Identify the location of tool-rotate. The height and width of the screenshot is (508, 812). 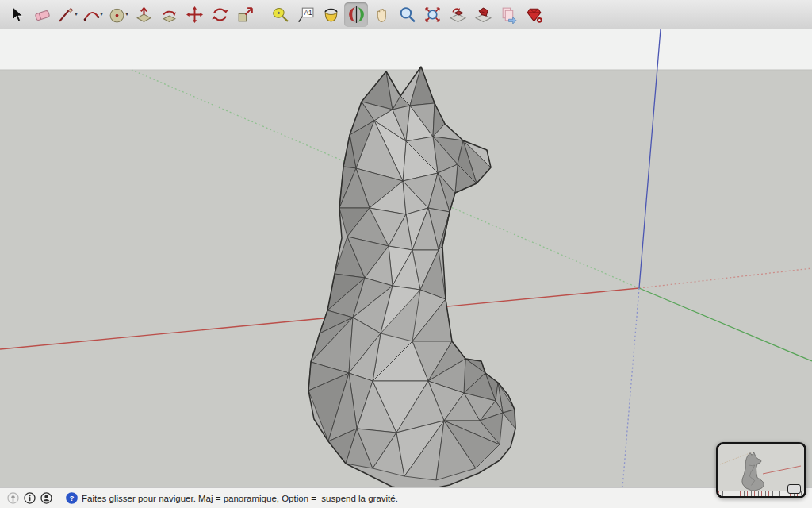
(220, 14).